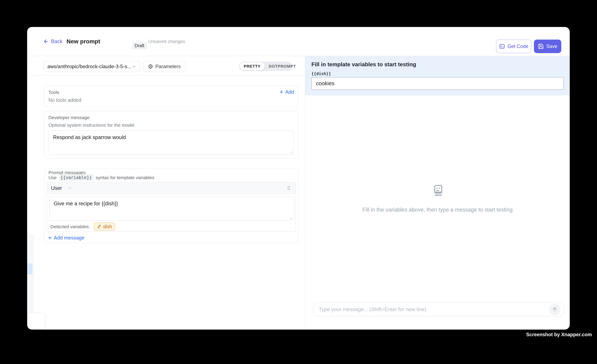 This screenshot has height=364, width=597. Describe the element at coordinates (92, 67) in the screenshot. I see `model-selector: aws/anthropic/bedrock-claude-3-5-s...` at that location.